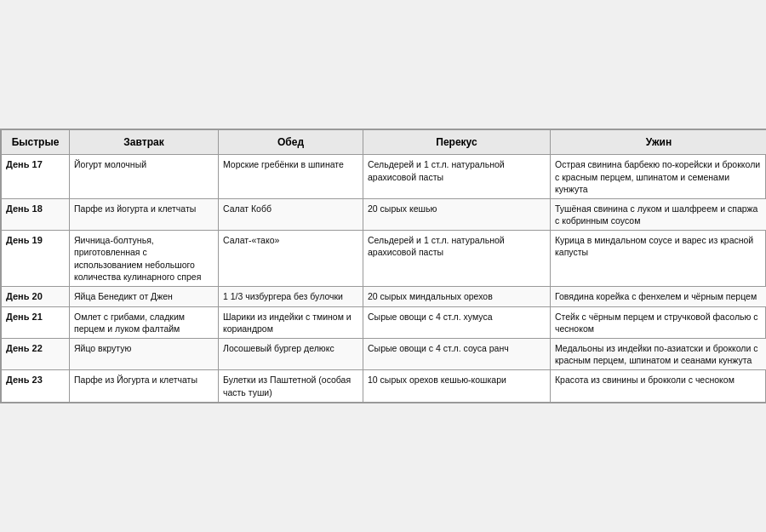 The width and height of the screenshot is (766, 532). Describe the element at coordinates (36, 354) in the screenshot. I see `day-cell: День 22` at that location.